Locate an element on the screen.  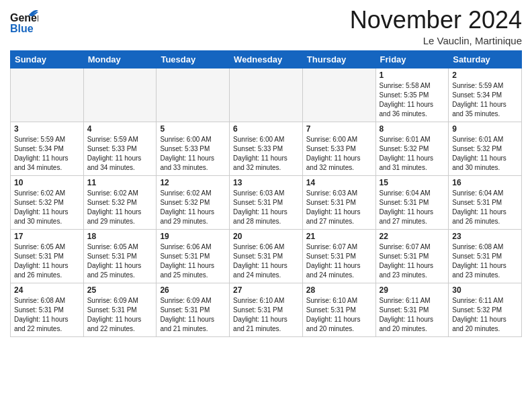
calendar-cell: 24Sunrise: 6:08 AM Sunset: 5:31 PM Dayli… is located at coordinates (47, 310).